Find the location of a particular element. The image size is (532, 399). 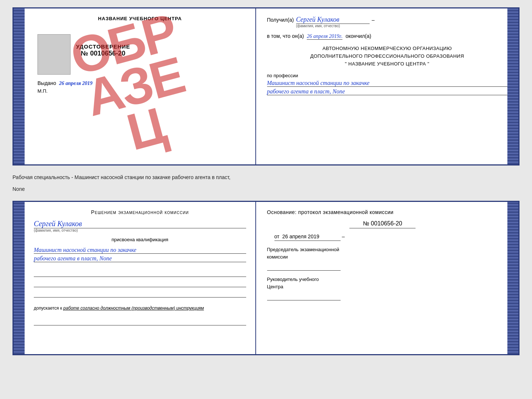

ot-date: 26 апреля 2019 is located at coordinates (301, 236).